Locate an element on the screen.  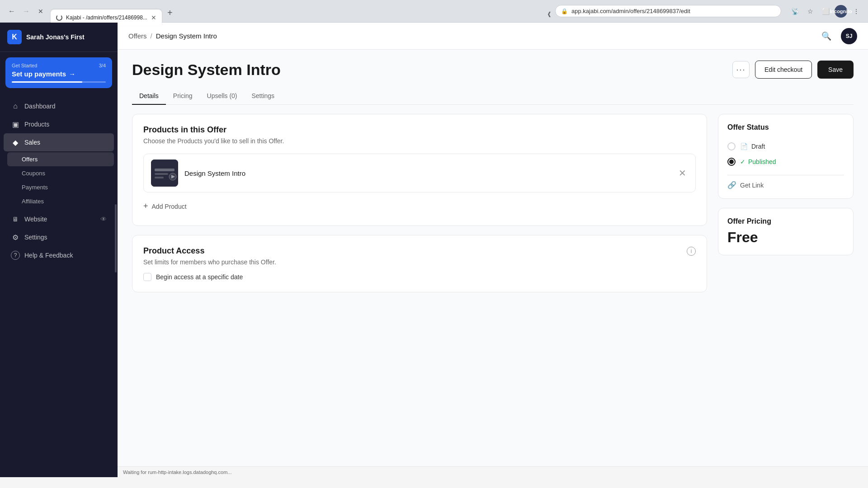
get-started-progress-bar is located at coordinates (47, 82).